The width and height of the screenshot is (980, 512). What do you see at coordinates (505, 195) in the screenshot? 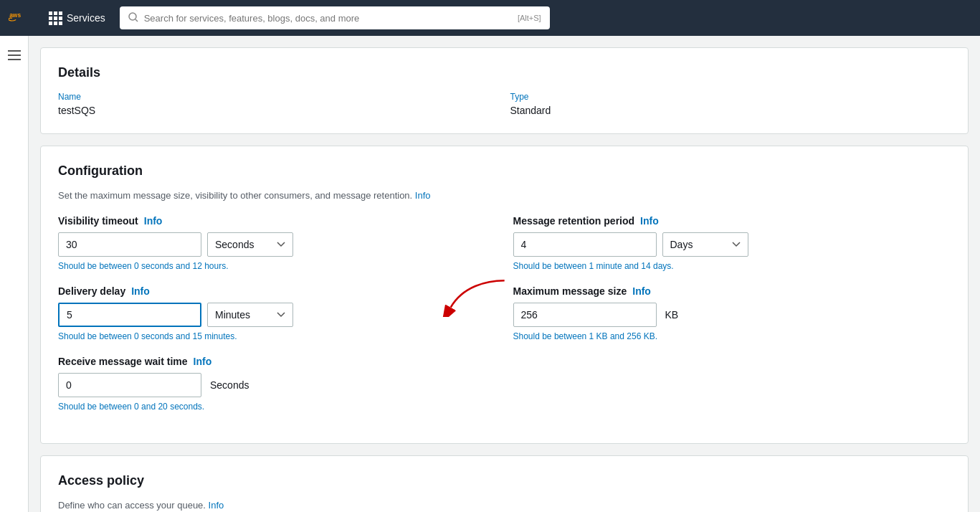
I see `configuration-subtitle: Set the maximum message size, visibility…` at bounding box center [505, 195].